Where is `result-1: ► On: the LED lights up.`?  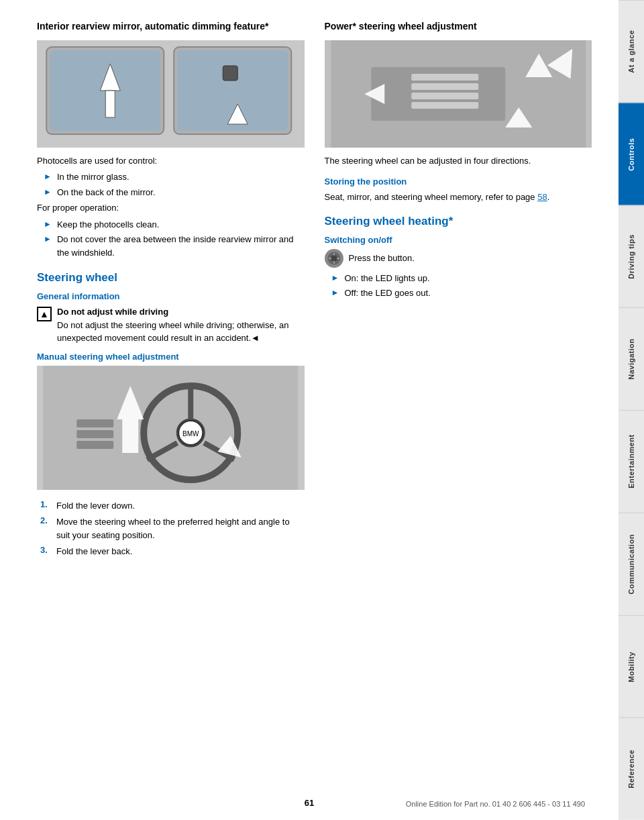
result-1: ► On: the LED lights up. is located at coordinates (459, 278).